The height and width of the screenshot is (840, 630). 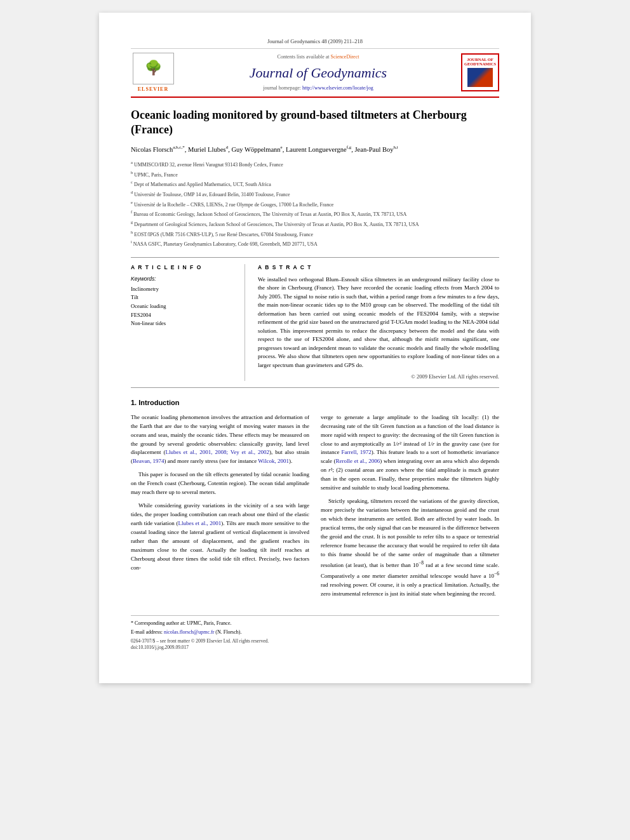 I want to click on ref-farrell: Farrell, 1972, so click(x=356, y=452).